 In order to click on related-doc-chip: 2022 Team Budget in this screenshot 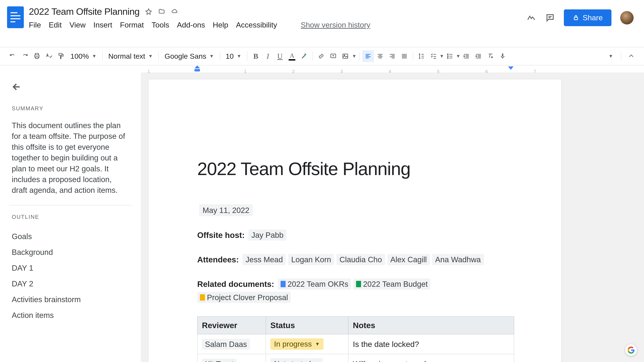, I will do `click(392, 284)`.